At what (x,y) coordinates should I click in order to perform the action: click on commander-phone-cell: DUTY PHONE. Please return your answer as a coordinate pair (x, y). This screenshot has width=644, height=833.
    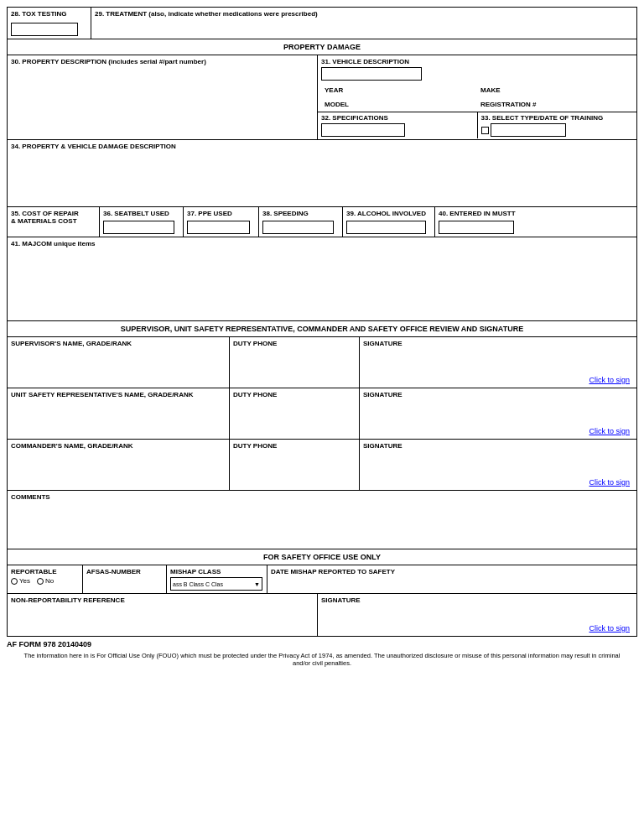
    Looking at the image, I should click on (295, 465).